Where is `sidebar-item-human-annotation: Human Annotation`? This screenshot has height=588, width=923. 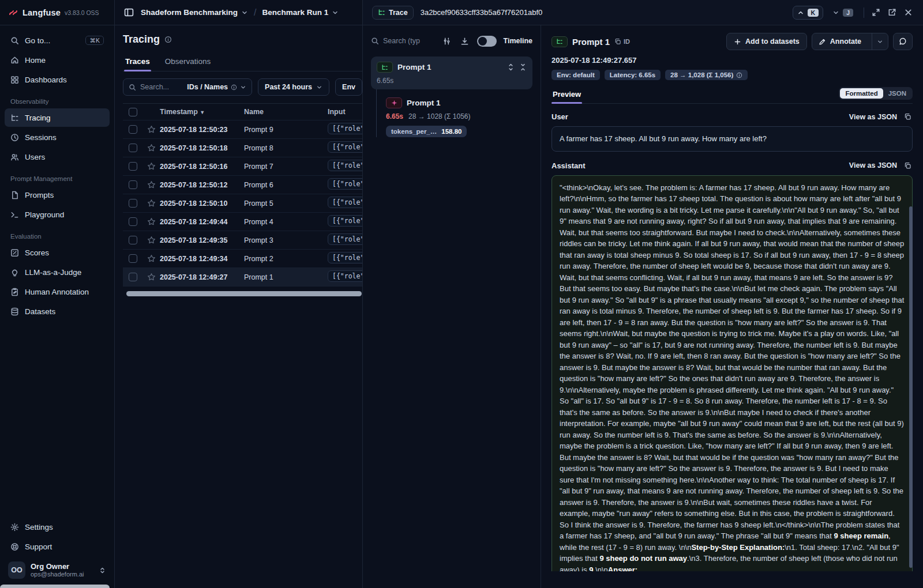
sidebar-item-human-annotation: Human Annotation is located at coordinates (57, 292).